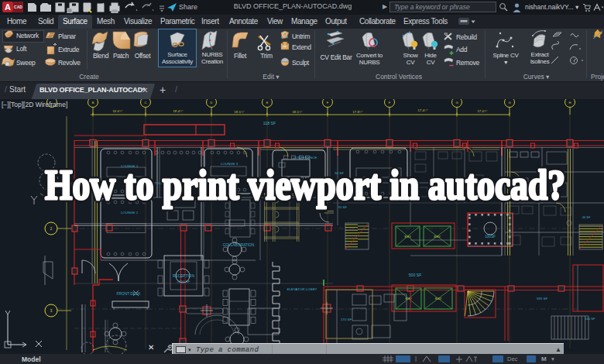 This screenshot has height=364, width=604. What do you see at coordinates (346, 319) in the screenshot?
I see `svg-text: 170 SF` at bounding box center [346, 319].